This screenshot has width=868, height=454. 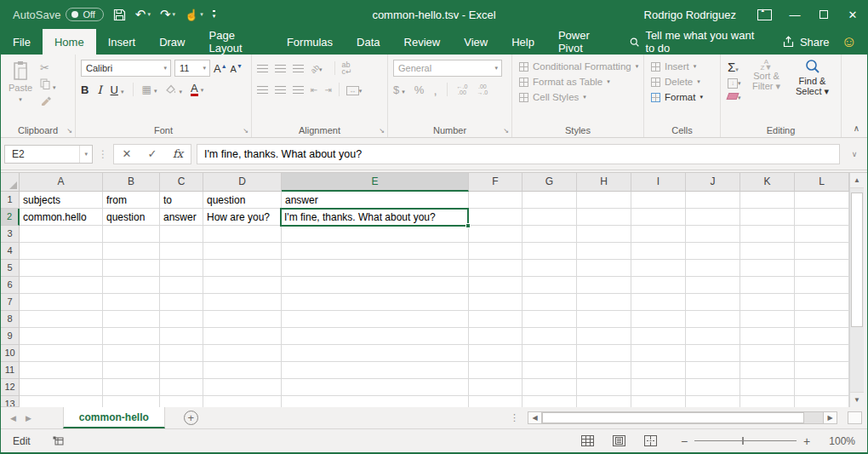 I want to click on tab-scrollbar-splitter: ⋮, so click(x=514, y=417).